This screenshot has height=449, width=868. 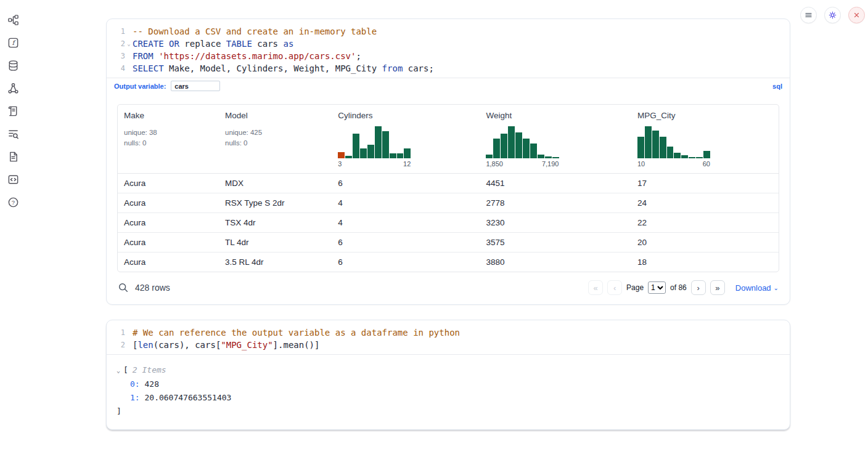 What do you see at coordinates (123, 288) in the screenshot?
I see `search-icon` at bounding box center [123, 288].